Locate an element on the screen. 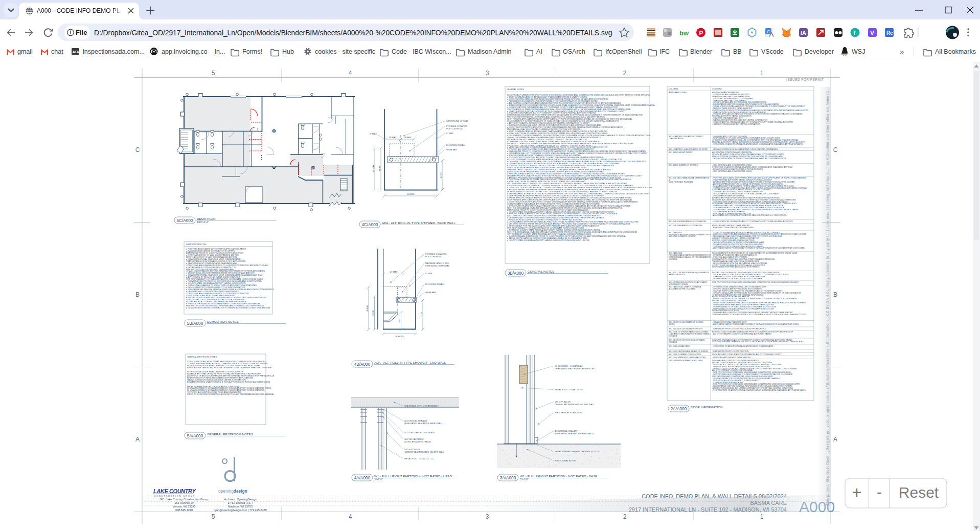 Image resolution: width=980 pixels, height=531 pixels. svg-text: COLUMN1 is located at coordinates (674, 89).